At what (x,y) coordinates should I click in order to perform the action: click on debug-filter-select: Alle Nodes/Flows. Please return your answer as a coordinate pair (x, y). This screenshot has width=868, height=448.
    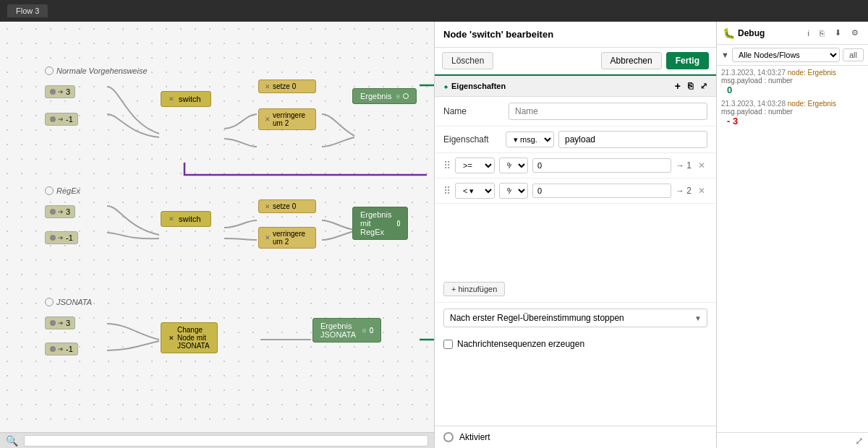
    Looking at the image, I should click on (786, 55).